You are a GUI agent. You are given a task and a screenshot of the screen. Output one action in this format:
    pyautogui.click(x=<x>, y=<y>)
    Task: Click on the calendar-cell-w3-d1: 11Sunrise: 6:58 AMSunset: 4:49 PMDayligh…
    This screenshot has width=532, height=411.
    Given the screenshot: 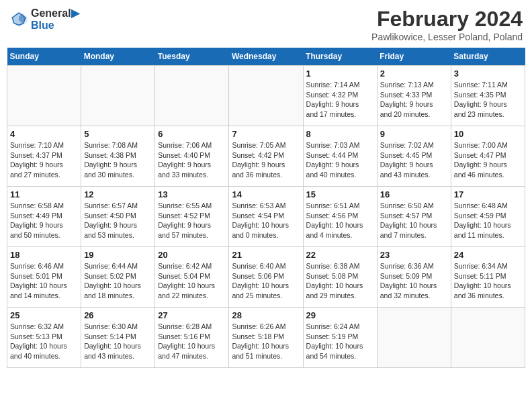 What is the action you would take?
    pyautogui.click(x=44, y=217)
    